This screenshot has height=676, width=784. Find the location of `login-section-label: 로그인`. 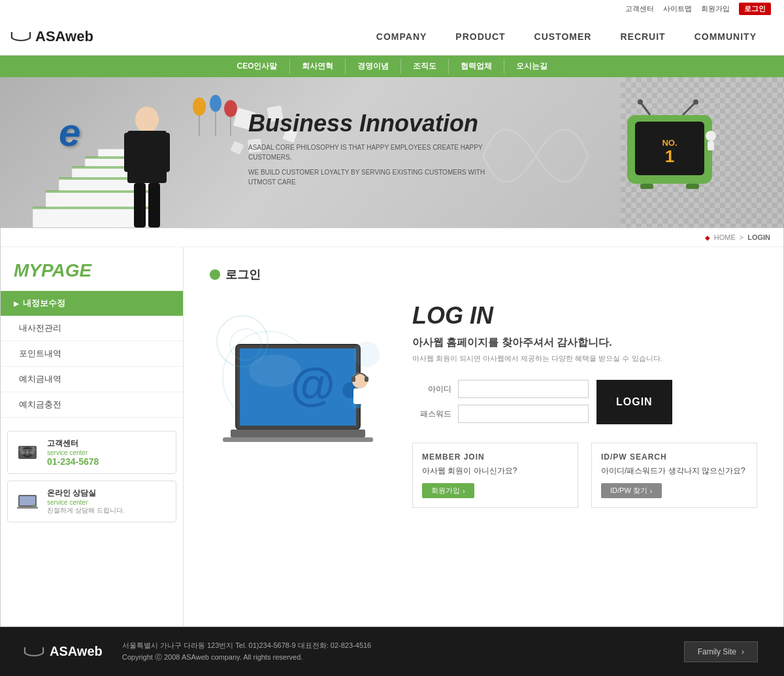

login-section-label: 로그인 is located at coordinates (243, 275).